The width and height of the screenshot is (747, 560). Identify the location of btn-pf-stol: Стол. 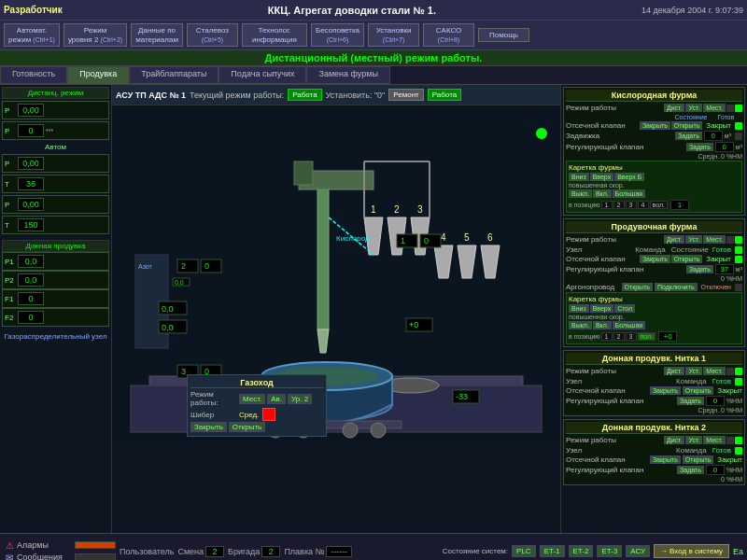
(625, 308).